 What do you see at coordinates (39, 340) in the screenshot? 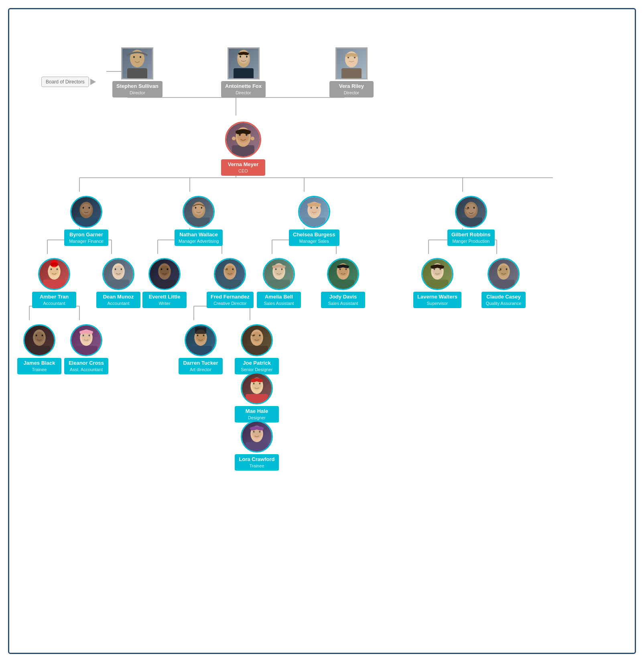
I see `avatar-james` at bounding box center [39, 340].